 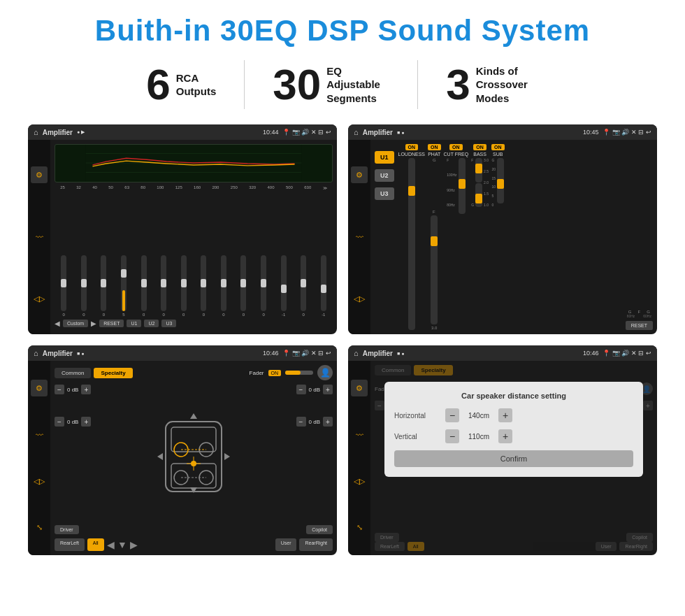 What do you see at coordinates (393, 371) in the screenshot?
I see `dist-tab-common: Common` at bounding box center [393, 371].